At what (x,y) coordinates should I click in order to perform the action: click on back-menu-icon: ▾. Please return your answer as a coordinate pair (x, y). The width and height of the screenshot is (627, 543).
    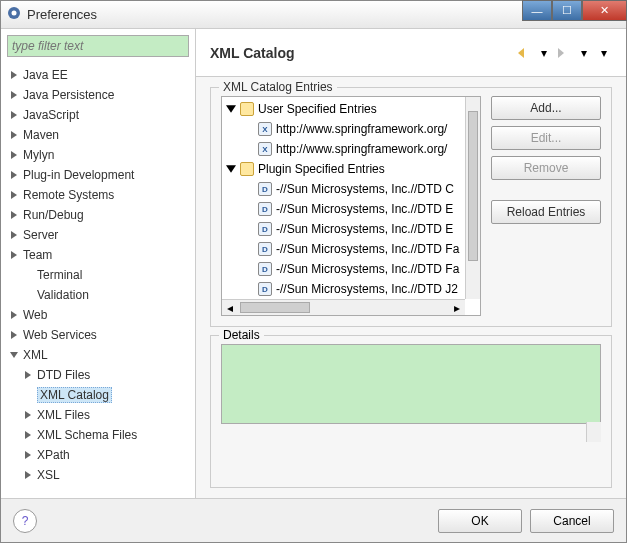
    Looking at the image, I should click on (544, 53).